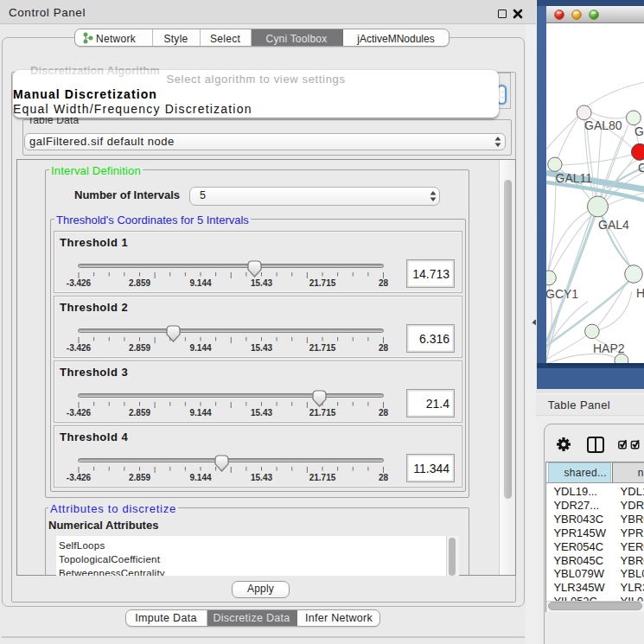  Describe the element at coordinates (574, 178) in the screenshot. I see `svg-text: GAL11` at that location.